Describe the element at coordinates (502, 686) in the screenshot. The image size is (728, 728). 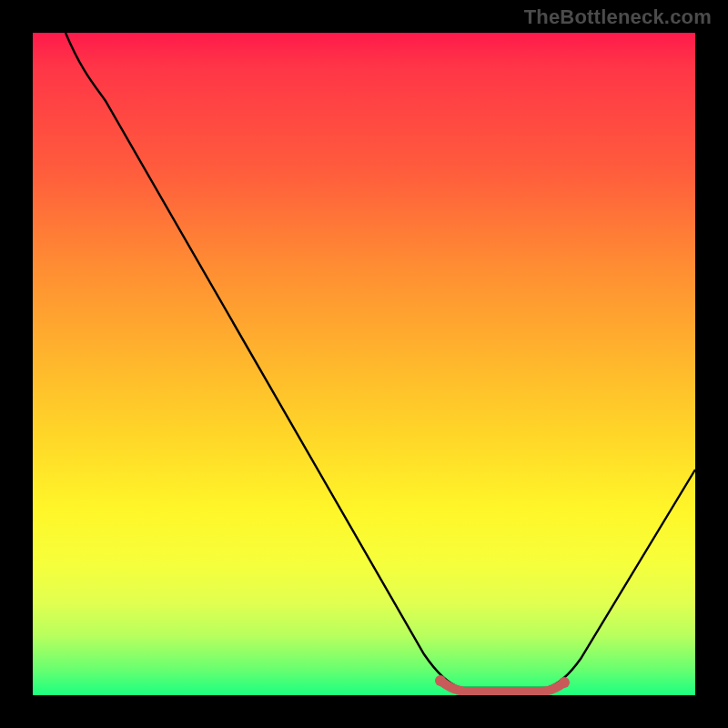
I see `optimal-band` at that location.